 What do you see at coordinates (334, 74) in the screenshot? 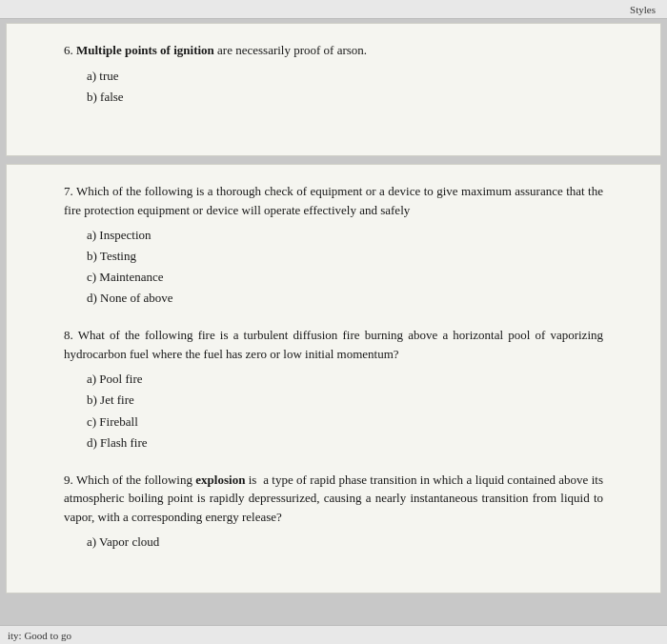
I see `question-6-block: 6. Multiple points of ignition are neces…` at bounding box center [334, 74].